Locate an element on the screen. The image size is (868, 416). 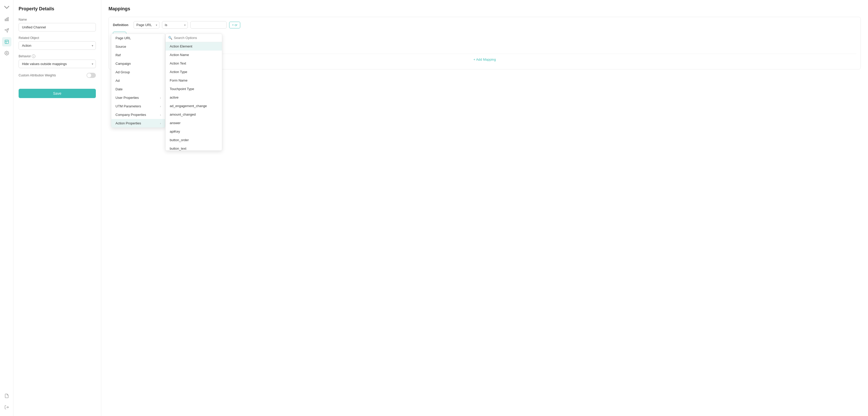
sidebar-item-settings is located at coordinates (7, 53).